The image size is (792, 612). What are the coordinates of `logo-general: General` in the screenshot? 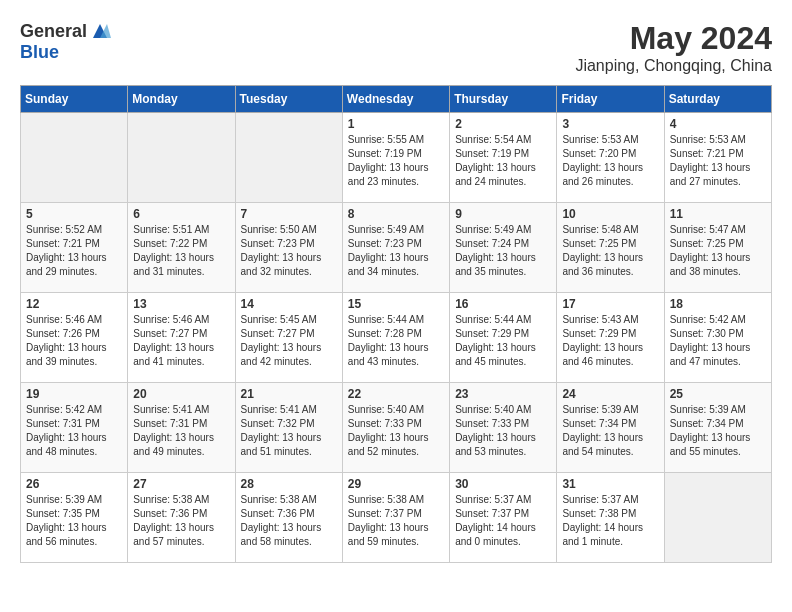 It's located at (54, 32).